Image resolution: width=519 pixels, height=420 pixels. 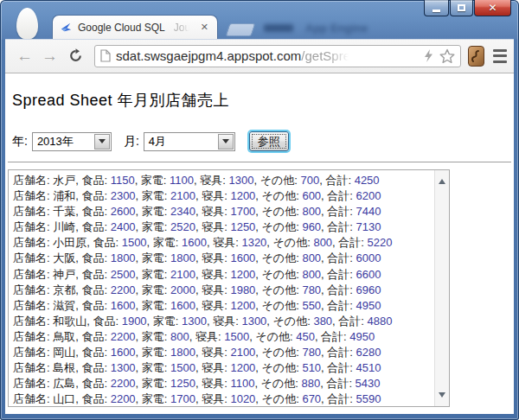 What do you see at coordinates (106, 55) in the screenshot?
I see `page-icon` at bounding box center [106, 55].